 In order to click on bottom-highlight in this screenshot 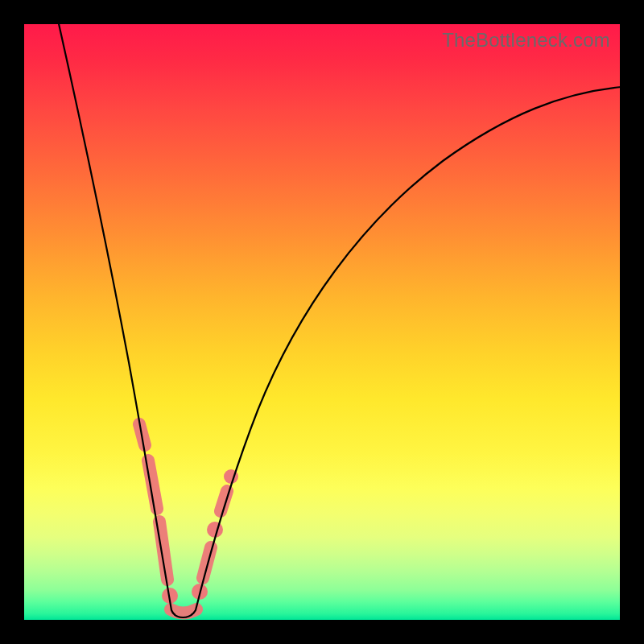, I will do `click(184, 612)`.